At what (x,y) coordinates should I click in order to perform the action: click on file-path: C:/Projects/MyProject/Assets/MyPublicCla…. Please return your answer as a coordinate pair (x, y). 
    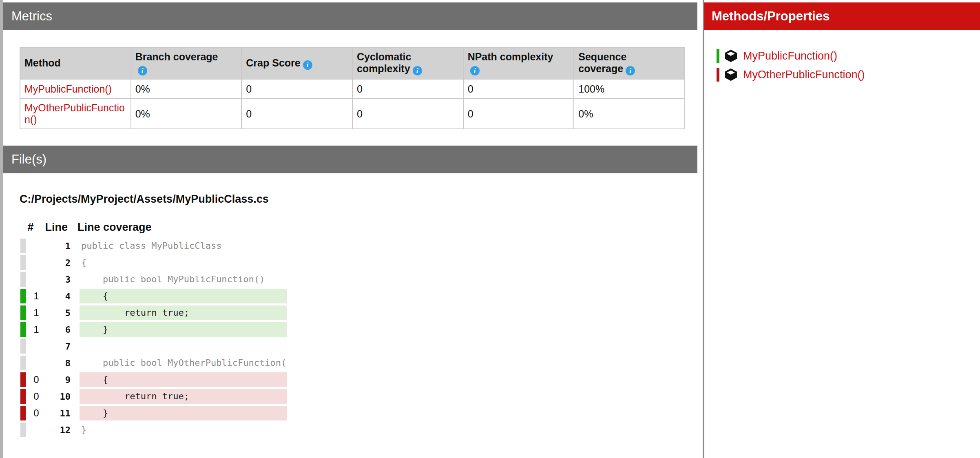
    Looking at the image, I should click on (358, 199).